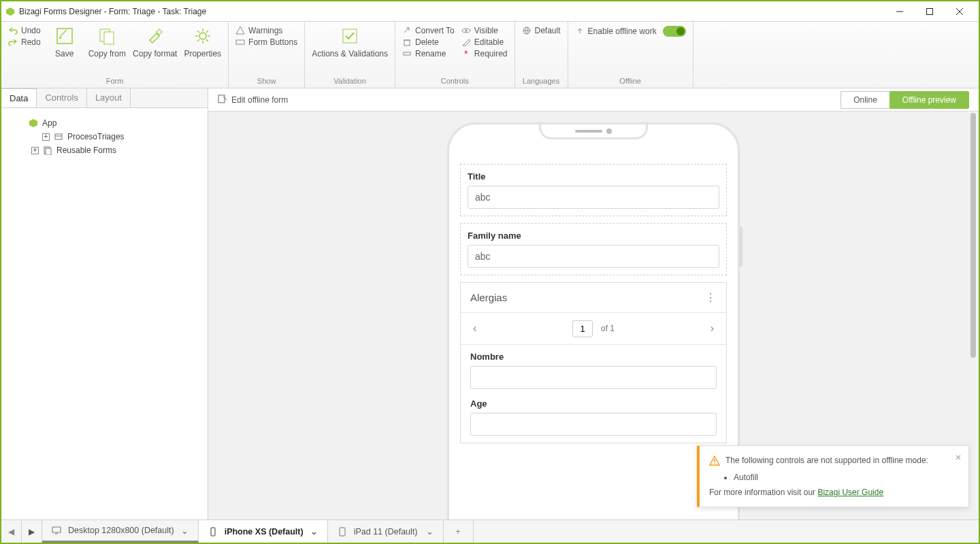 The width and height of the screenshot is (980, 544). What do you see at coordinates (459, 532) in the screenshot?
I see `add-device-tab-button: ＋` at bounding box center [459, 532].